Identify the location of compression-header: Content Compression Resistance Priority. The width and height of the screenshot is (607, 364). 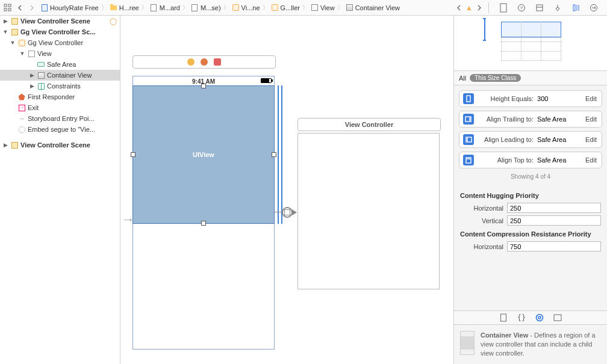
(531, 233).